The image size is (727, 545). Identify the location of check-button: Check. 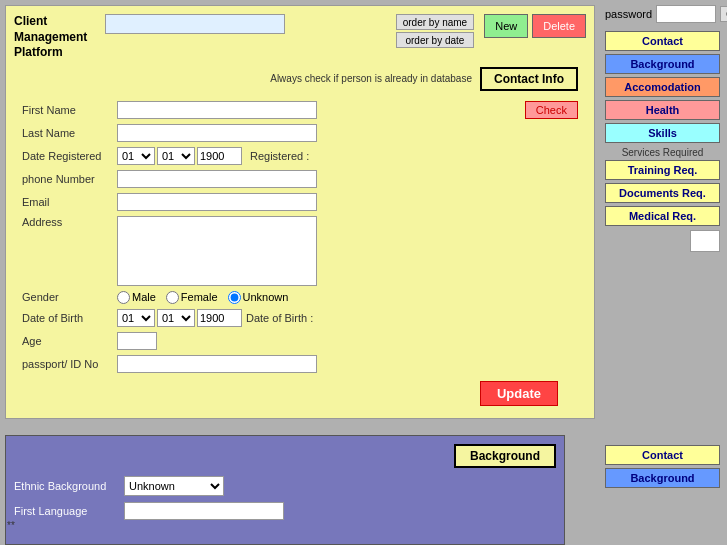
(552, 110).